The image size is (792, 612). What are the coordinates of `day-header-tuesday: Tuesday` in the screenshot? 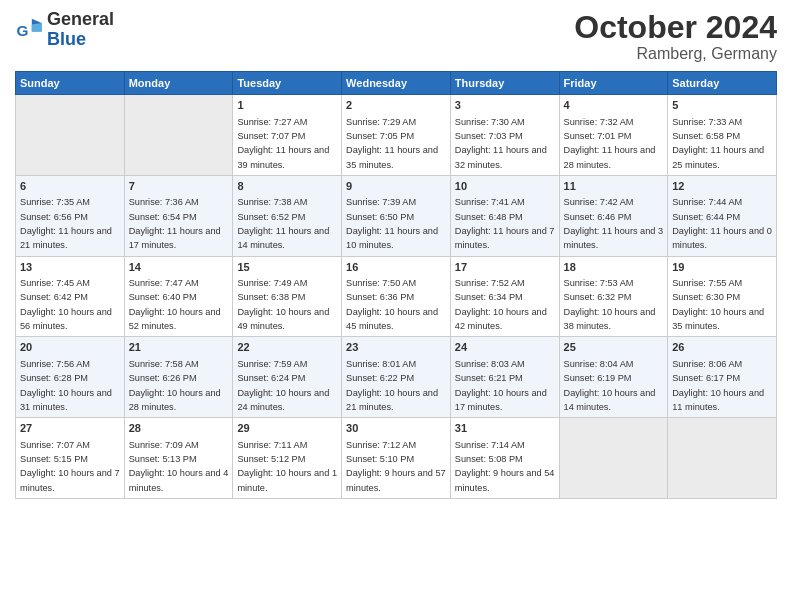 It's located at (288, 84).